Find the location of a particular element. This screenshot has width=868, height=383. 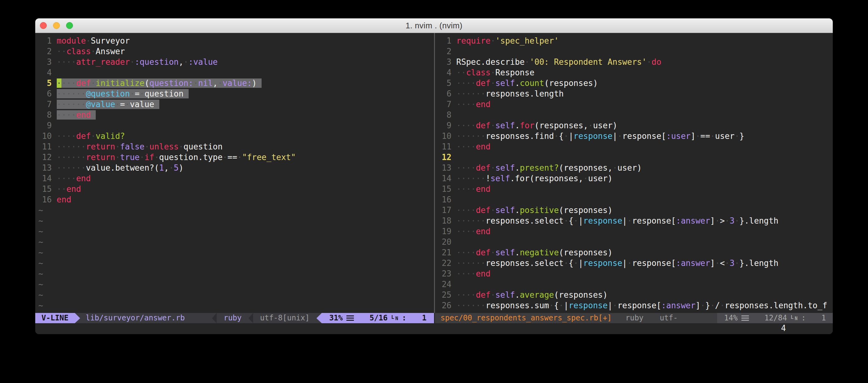

code-line: 5····def·self.count(responses) is located at coordinates (634, 83).